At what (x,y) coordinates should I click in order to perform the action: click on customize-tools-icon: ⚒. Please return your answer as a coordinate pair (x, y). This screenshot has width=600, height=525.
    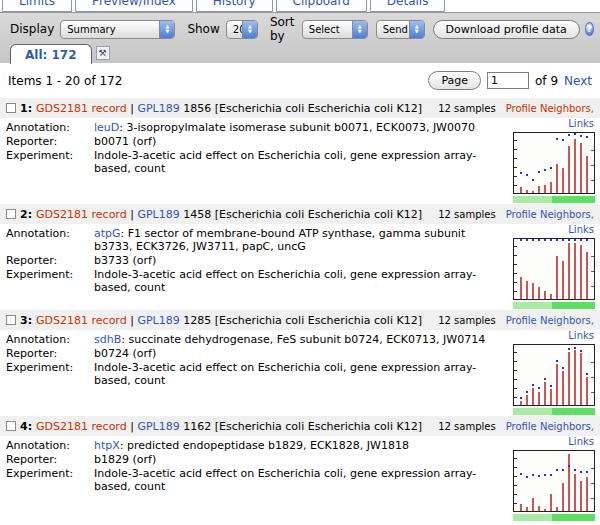
    Looking at the image, I should click on (103, 53).